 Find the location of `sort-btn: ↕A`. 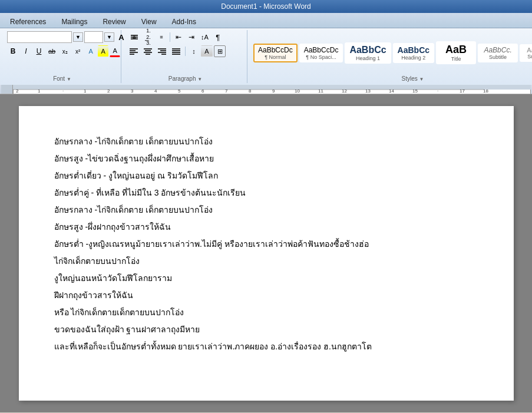

sort-btn: ↕A is located at coordinates (205, 37).